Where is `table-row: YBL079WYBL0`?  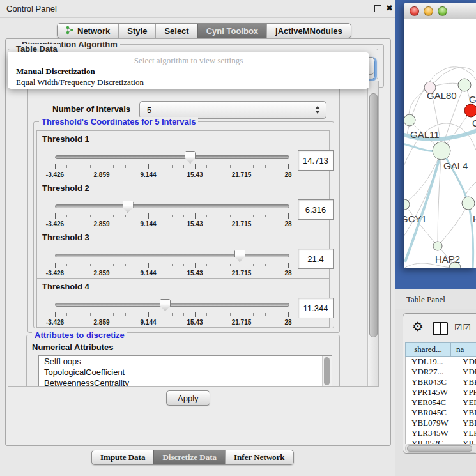
table-row: YBL079WYBL0 is located at coordinates (441, 423).